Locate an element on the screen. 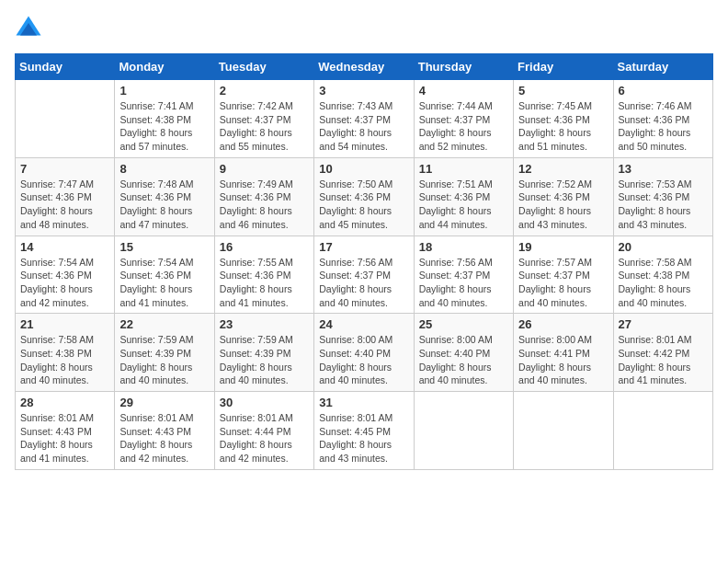  day-number: 28 is located at coordinates (64, 403).